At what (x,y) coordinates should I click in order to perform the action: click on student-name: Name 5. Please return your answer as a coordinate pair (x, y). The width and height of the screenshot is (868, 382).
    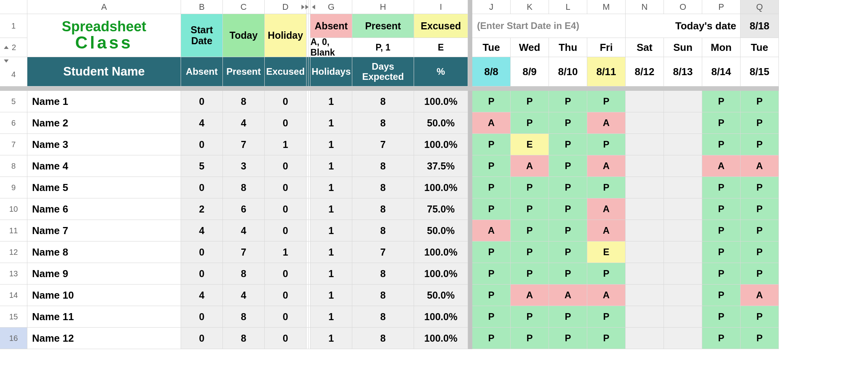
    Looking at the image, I should click on (104, 188).